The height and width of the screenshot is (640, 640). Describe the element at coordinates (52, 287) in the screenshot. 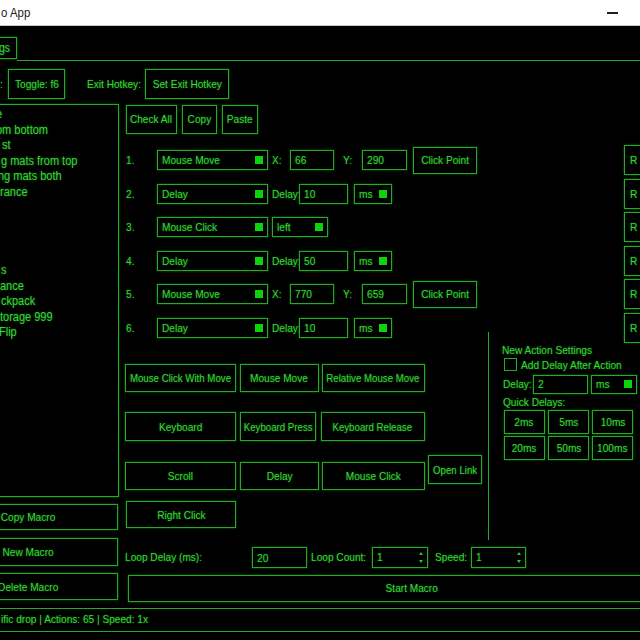

I see `macro-list-item: ance` at that location.